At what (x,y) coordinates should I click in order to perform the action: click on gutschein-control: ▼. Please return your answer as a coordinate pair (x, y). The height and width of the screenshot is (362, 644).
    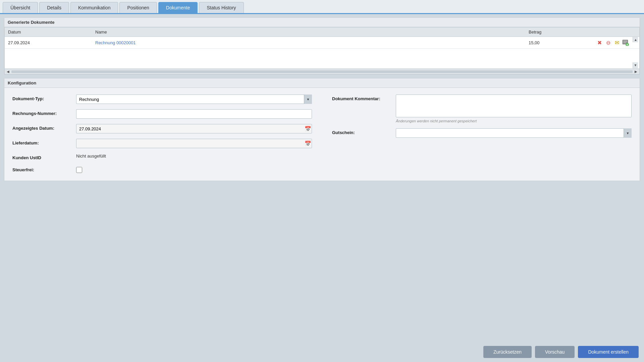
    Looking at the image, I should click on (514, 133).